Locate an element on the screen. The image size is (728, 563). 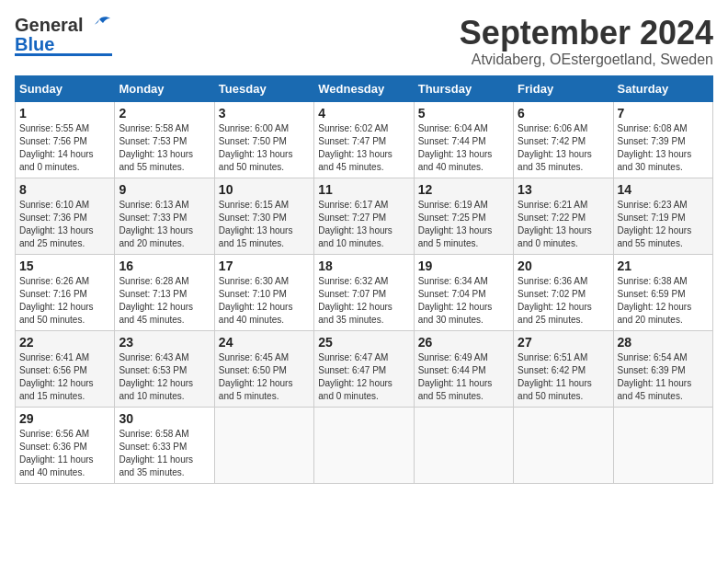
logo-blue-text: Blue is located at coordinates (35, 44).